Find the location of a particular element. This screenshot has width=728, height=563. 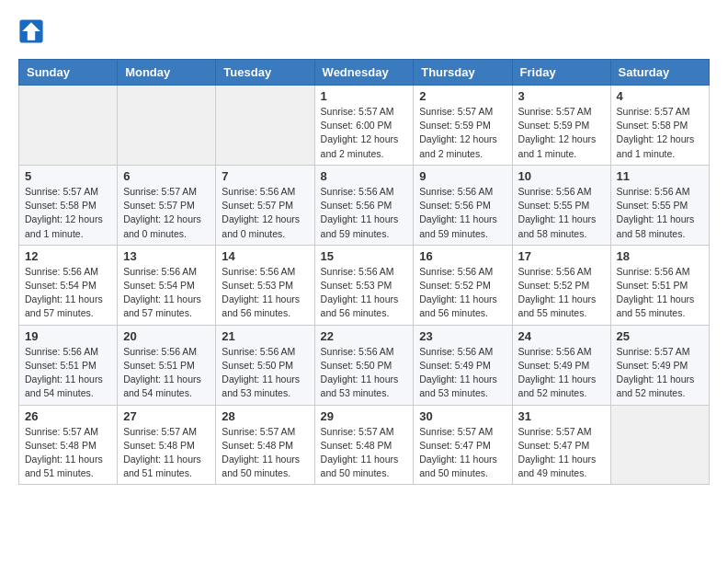

calendar-header-friday: Friday is located at coordinates (561, 73).